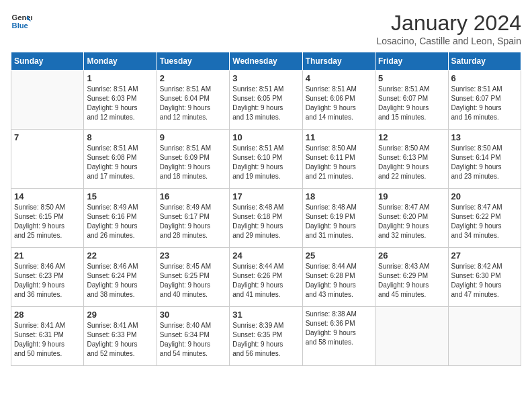  What do you see at coordinates (120, 163) in the screenshot?
I see `day-info: Sunrise: 8:51 AM Sunset: 6:08 PM Dayligh…` at bounding box center [120, 163].